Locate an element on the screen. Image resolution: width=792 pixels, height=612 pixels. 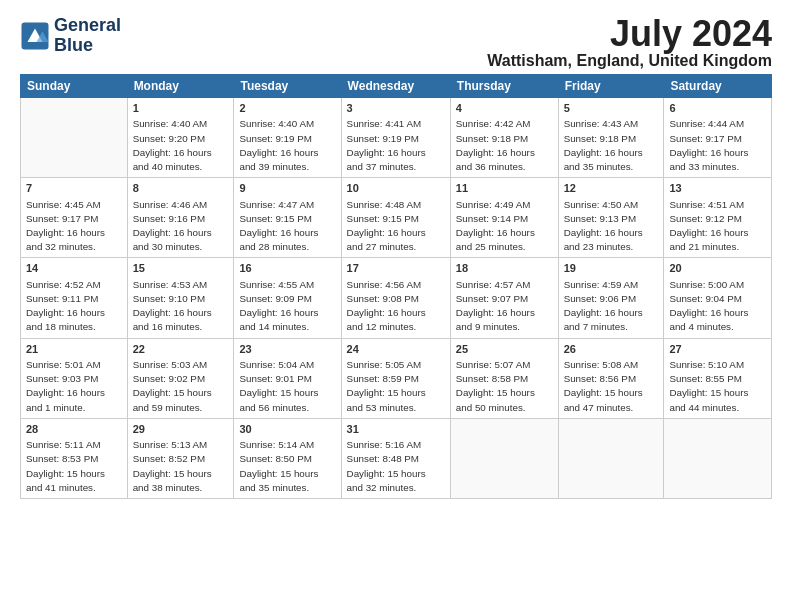
calendar-cell: 26Sunrise: 5:08 AM Sunset: 8:56 PM Dayli… is located at coordinates (611, 378).